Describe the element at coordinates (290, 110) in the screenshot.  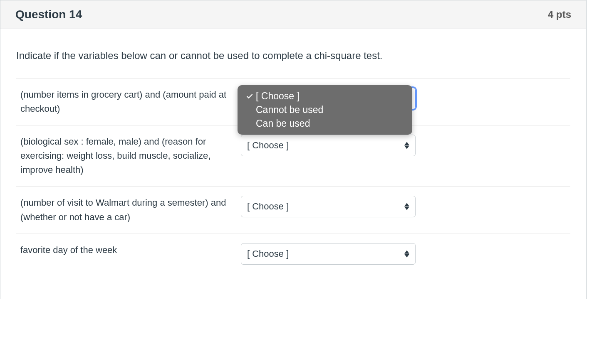
I see `dropdown-option-label: Cannot be used` at that location.